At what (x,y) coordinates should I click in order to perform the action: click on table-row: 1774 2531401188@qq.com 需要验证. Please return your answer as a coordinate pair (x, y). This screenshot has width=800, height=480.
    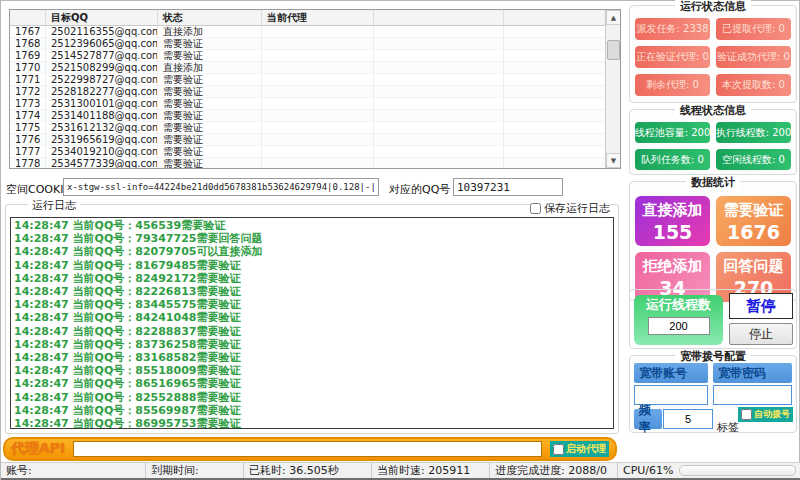
    Looking at the image, I should click on (315, 116).